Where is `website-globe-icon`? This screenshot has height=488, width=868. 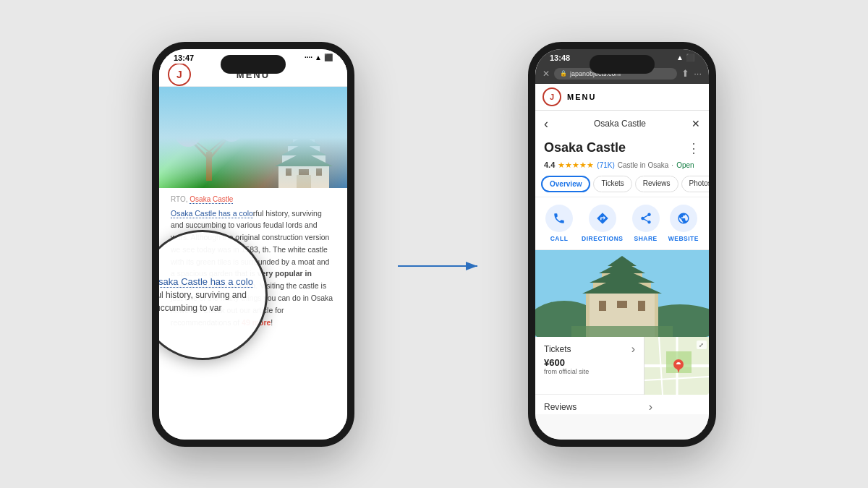
website-globe-icon is located at coordinates (684, 218).